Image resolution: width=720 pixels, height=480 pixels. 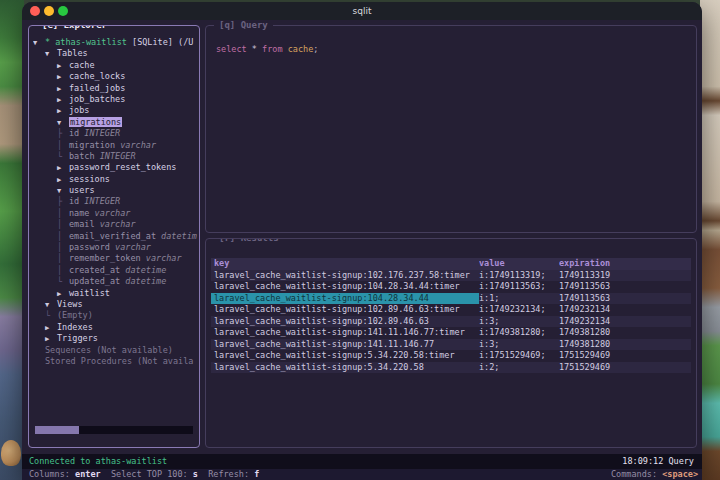 I want to click on tree-item: │password varchar, so click(x=116, y=248).